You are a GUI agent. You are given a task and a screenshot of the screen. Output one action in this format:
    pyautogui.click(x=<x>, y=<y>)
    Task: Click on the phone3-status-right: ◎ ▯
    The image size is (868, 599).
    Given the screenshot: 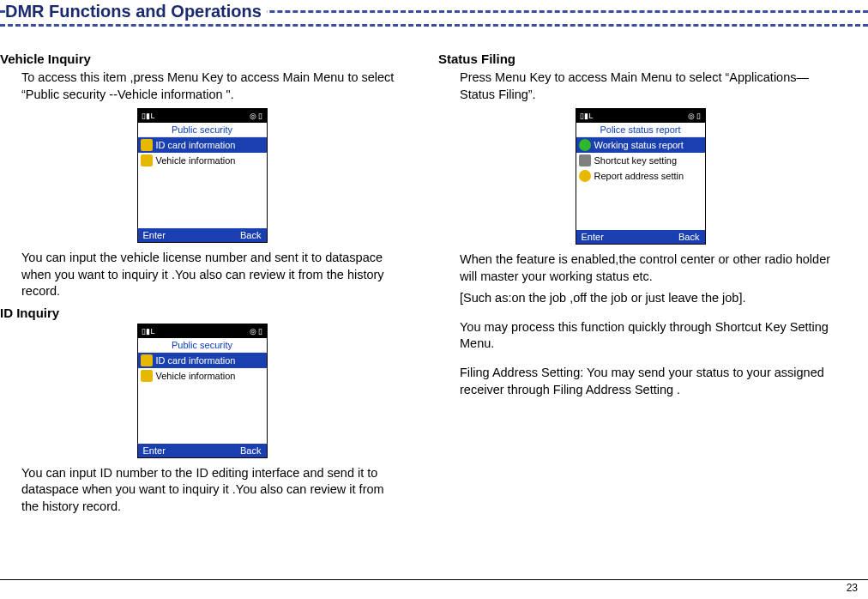 What is the action you would take?
    pyautogui.click(x=695, y=116)
    